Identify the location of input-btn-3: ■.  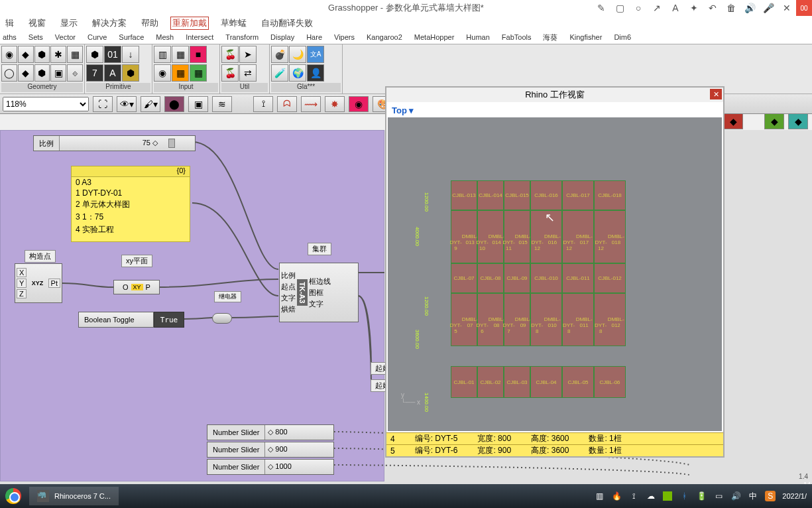
(198, 54).